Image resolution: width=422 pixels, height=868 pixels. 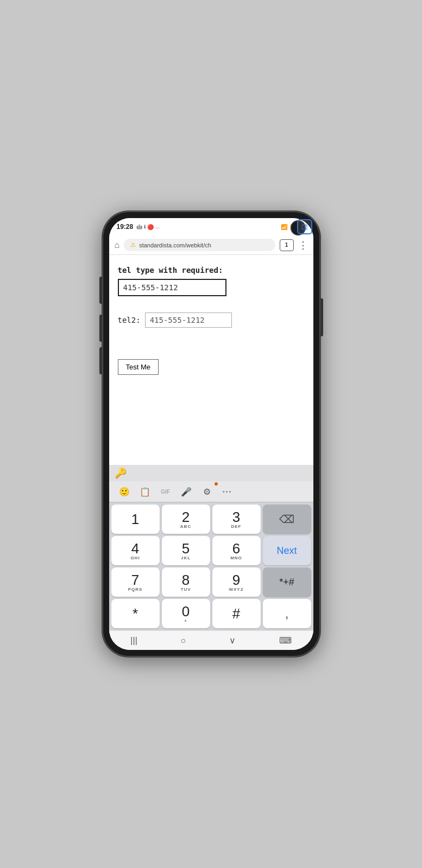 What do you see at coordinates (135, 548) in the screenshot?
I see `key-4-main: 4` at bounding box center [135, 548].